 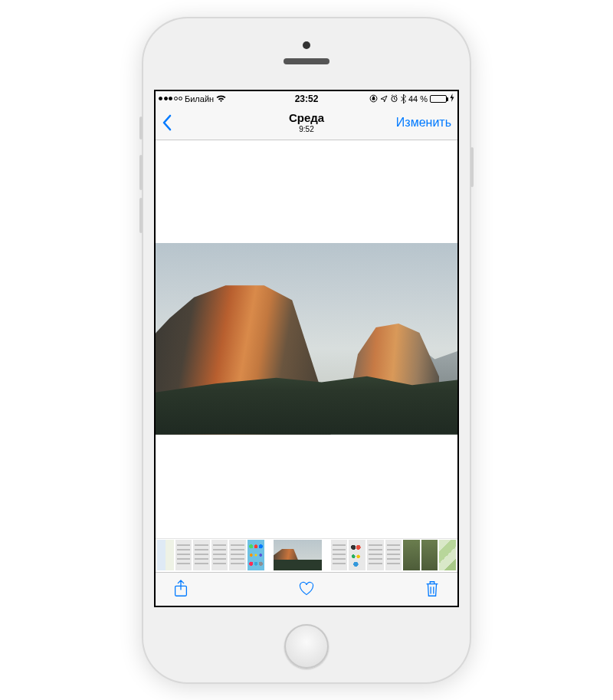 What do you see at coordinates (199, 99) in the screenshot?
I see `carrier-label: Билайн` at bounding box center [199, 99].